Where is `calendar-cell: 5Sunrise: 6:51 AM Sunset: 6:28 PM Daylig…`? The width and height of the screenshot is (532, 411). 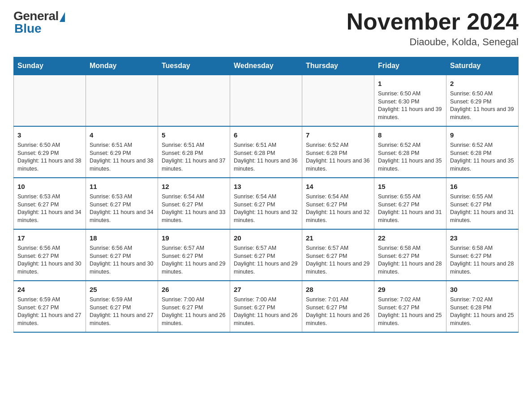 calendar-cell: 5Sunrise: 6:51 AM Sunset: 6:28 PM Daylig… is located at coordinates (194, 152).